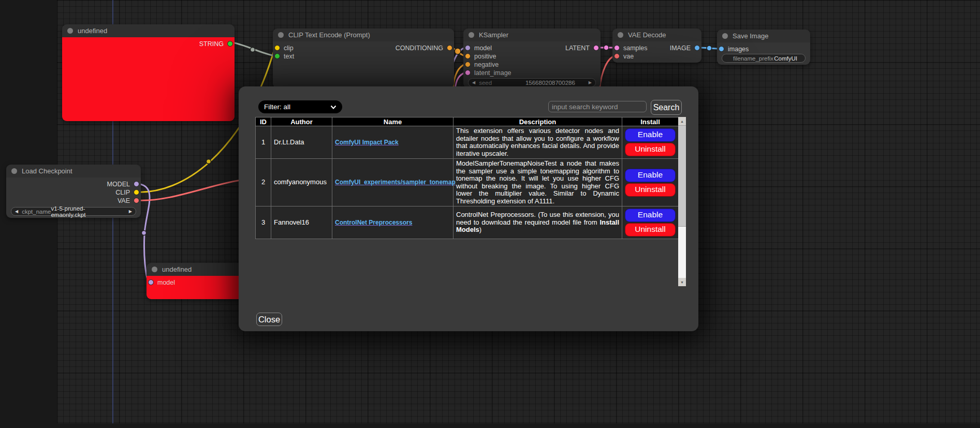  I want to click on node-ksampler: KSampler model LATENT positive negative, so click(532, 58).